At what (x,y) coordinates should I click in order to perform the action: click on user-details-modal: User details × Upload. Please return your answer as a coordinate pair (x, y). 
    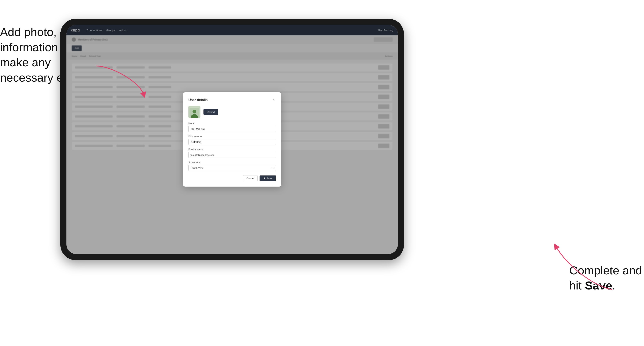
    Looking at the image, I should click on (232, 139).